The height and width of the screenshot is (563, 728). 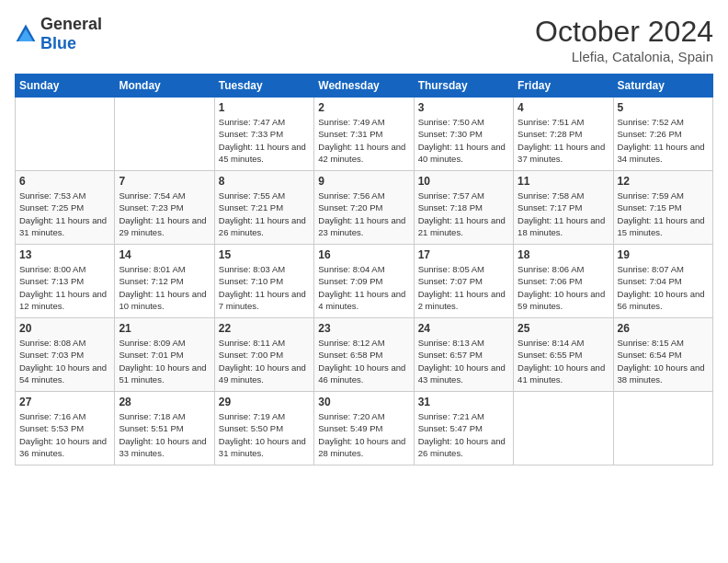 What do you see at coordinates (563, 213) in the screenshot?
I see `day-info: Sunrise: 7:58 AM Sunset: 7:17 PM Dayligh…` at bounding box center [563, 213].